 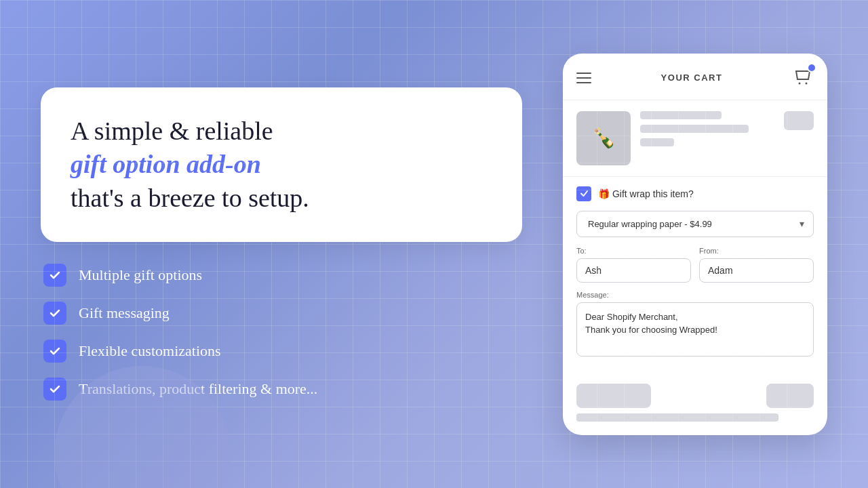 I want to click on bottom-section, so click(x=695, y=399).